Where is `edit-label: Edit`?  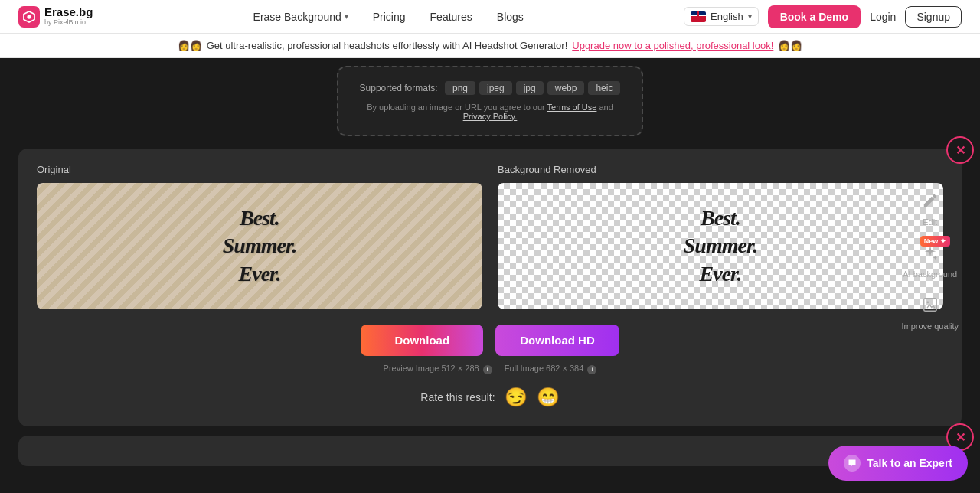
edit-label: Edit is located at coordinates (929, 222).